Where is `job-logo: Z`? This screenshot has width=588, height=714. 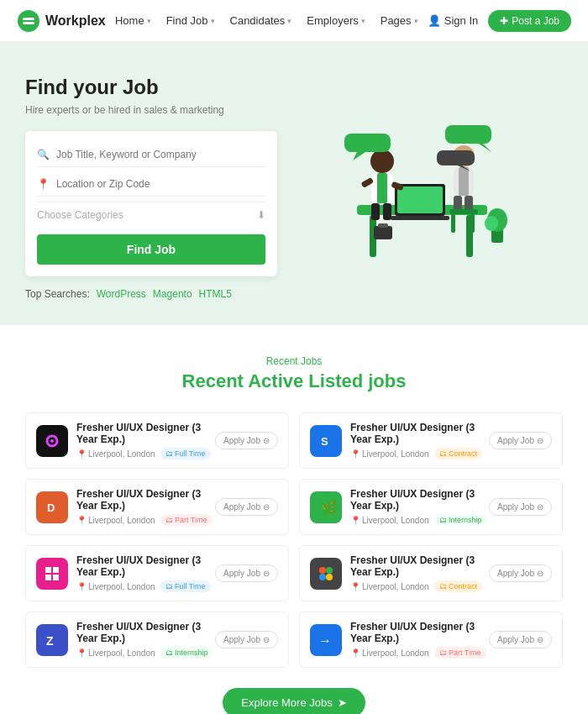 job-logo: Z is located at coordinates (52, 640).